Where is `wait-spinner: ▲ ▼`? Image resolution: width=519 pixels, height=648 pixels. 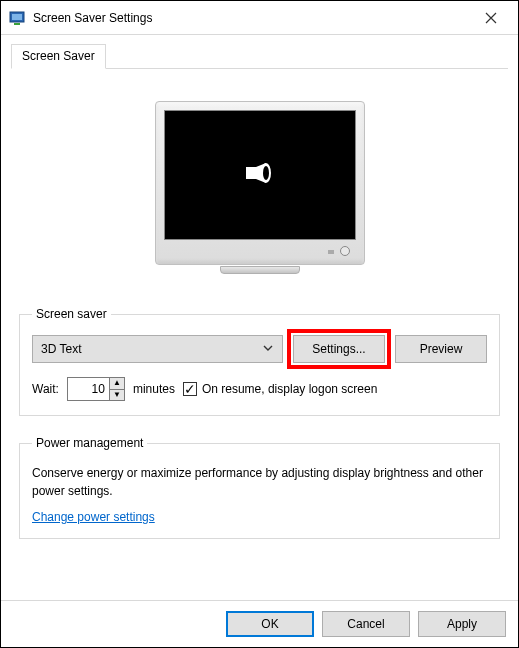
wait-spinner: ▲ ▼ is located at coordinates (96, 389).